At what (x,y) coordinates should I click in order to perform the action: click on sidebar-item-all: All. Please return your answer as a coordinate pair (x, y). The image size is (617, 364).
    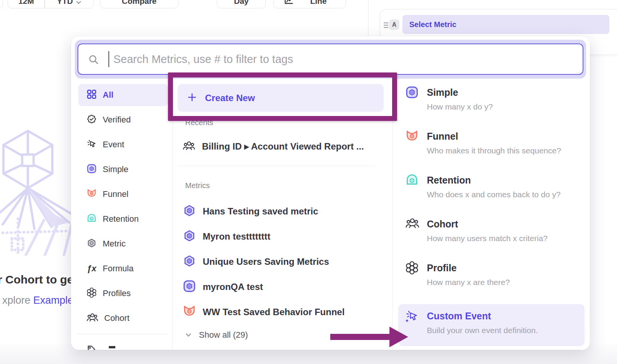
    Looking at the image, I should click on (123, 95).